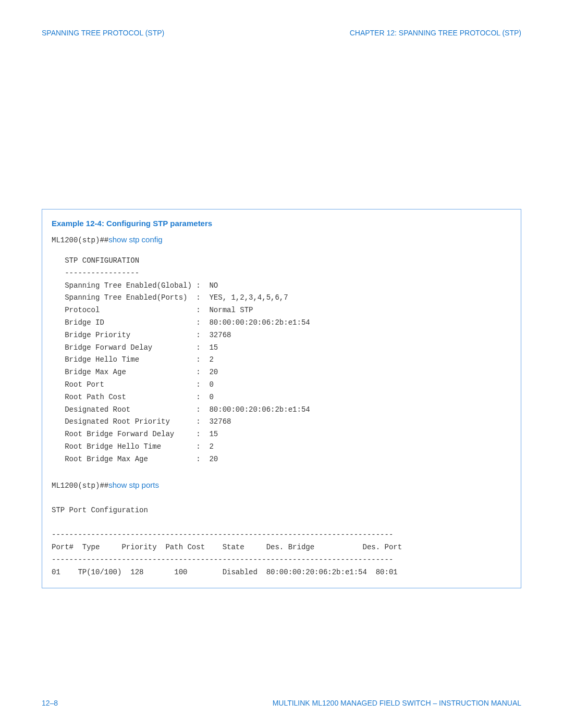 The image size is (563, 728). I want to click on stp-ports-output: STP Port Configuration -----------------…, so click(282, 542).